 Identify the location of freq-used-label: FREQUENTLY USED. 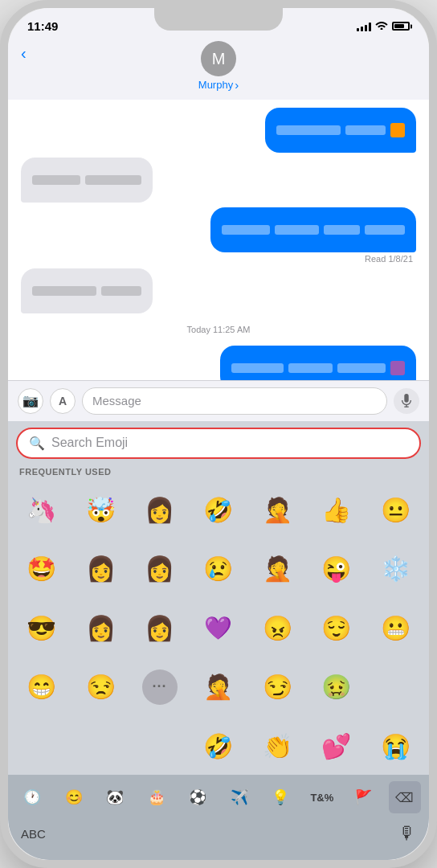
(218, 473).